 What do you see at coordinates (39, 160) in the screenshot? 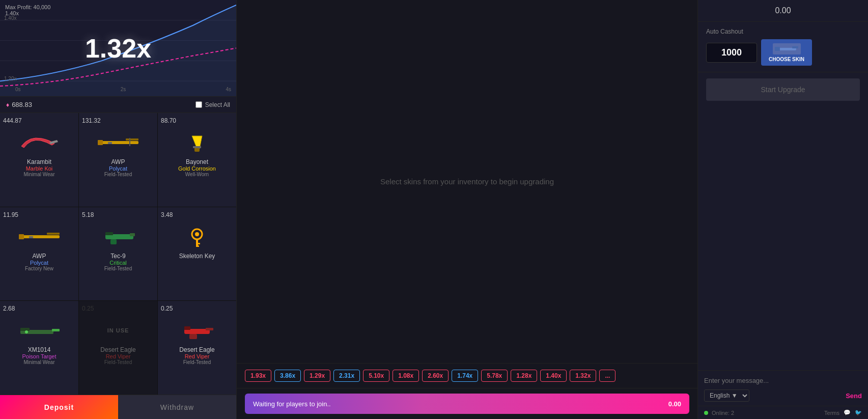
I see `list-item: 444.87 Karambit Marble Koi Minimal Wear` at bounding box center [39, 160].